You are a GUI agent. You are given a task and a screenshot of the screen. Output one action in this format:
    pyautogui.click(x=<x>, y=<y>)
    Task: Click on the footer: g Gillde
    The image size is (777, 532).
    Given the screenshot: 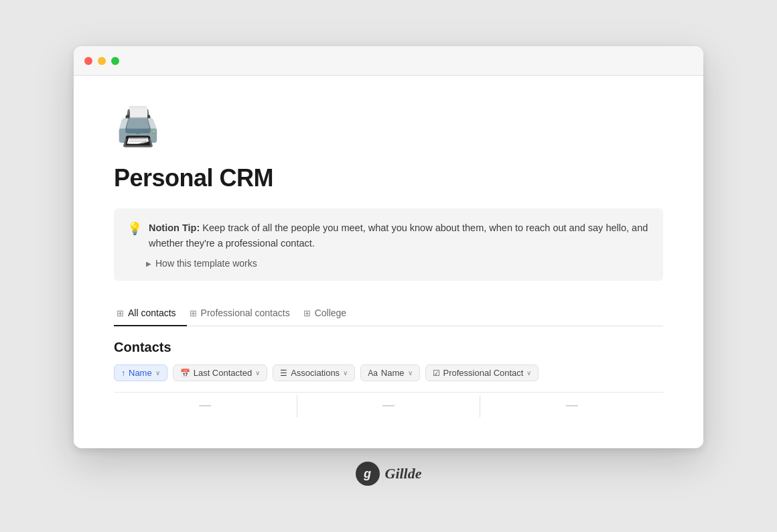 What is the action you would take?
    pyautogui.click(x=388, y=474)
    